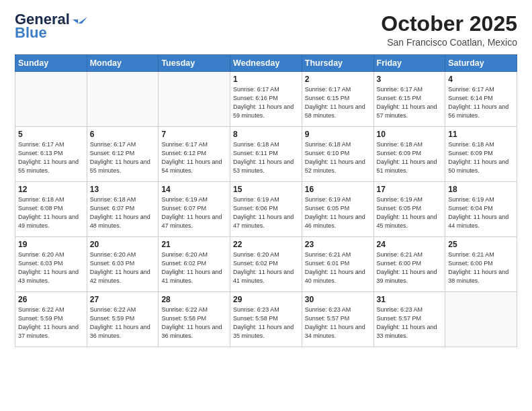 The height and width of the screenshot is (411, 532). Describe the element at coordinates (266, 158) in the screenshot. I see `day-info: Sunrise: 6:18 AM Sunset: 6:11 PM Dayligh…` at that location.